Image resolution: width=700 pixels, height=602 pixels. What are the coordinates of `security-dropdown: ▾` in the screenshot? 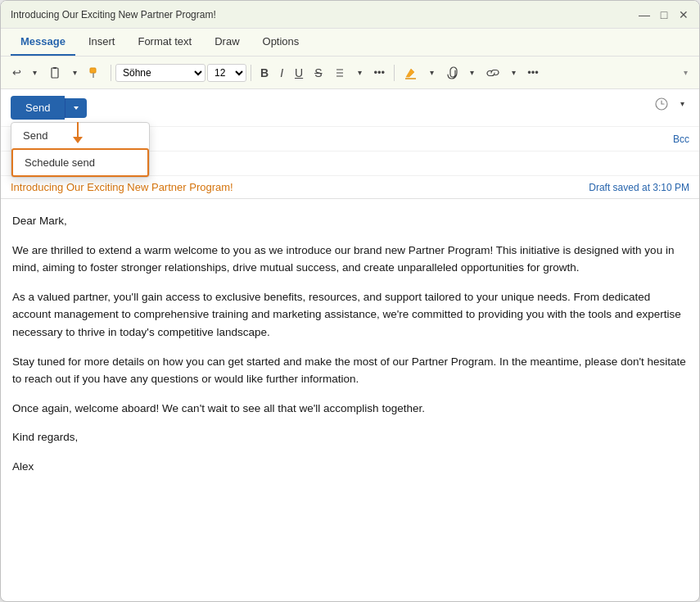 It's located at (683, 103).